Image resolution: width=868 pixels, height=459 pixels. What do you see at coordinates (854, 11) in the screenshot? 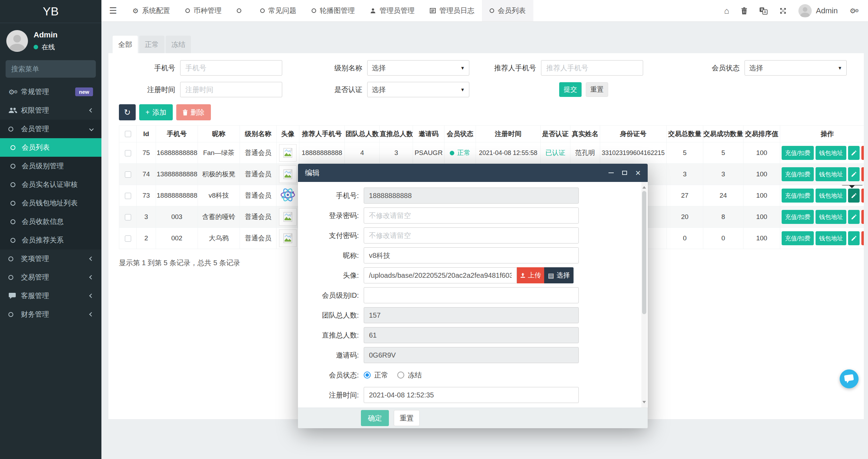
I see `settings-gears-icon: ⚙⚙` at bounding box center [854, 11].